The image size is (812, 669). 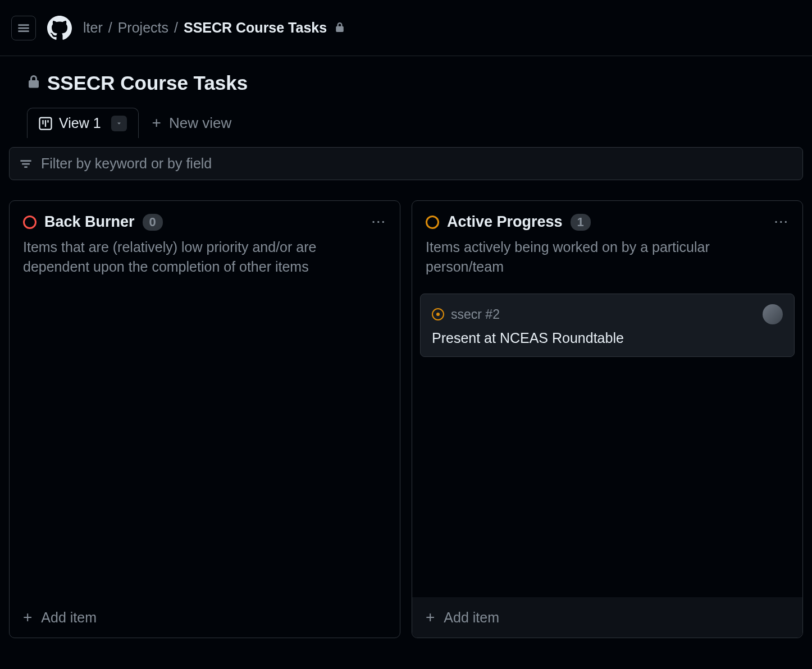 What do you see at coordinates (214, 28) in the screenshot?
I see `breadcrumb: lter / Projects / SSECR Course Tasks` at bounding box center [214, 28].